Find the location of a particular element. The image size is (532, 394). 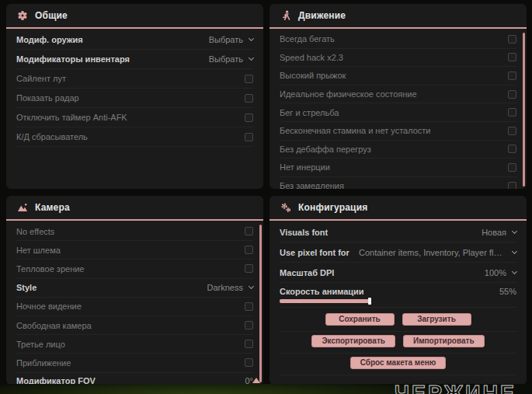

row-line: Свободная камера is located at coordinates (135, 325).